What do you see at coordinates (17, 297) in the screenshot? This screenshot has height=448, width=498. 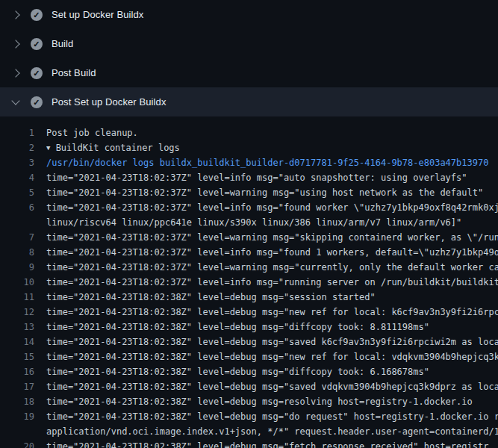 I see `line-number-link: 11` at bounding box center [17, 297].